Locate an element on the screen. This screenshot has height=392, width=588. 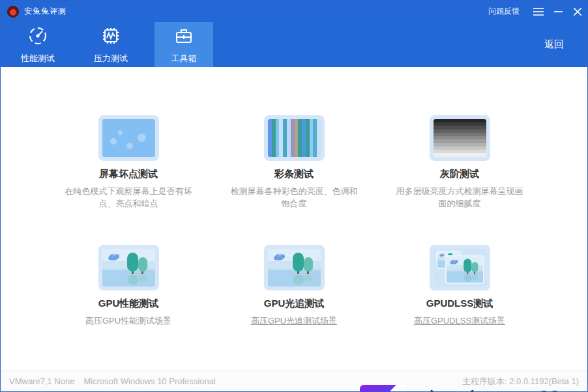
gauge-icon is located at coordinates (38, 37).